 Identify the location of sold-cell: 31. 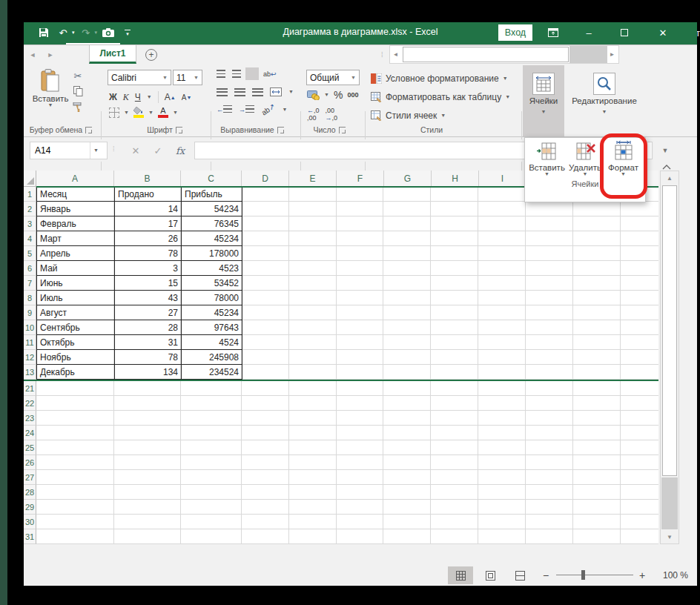
(148, 343).